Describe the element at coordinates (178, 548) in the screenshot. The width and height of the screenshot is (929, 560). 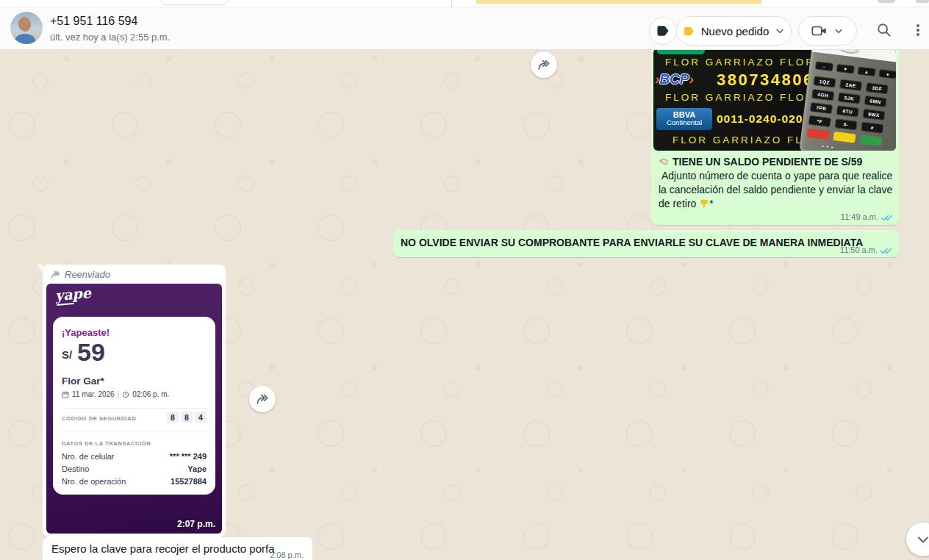
I see `message-incoming-clave: Espero la clave para recojer el producto…` at that location.